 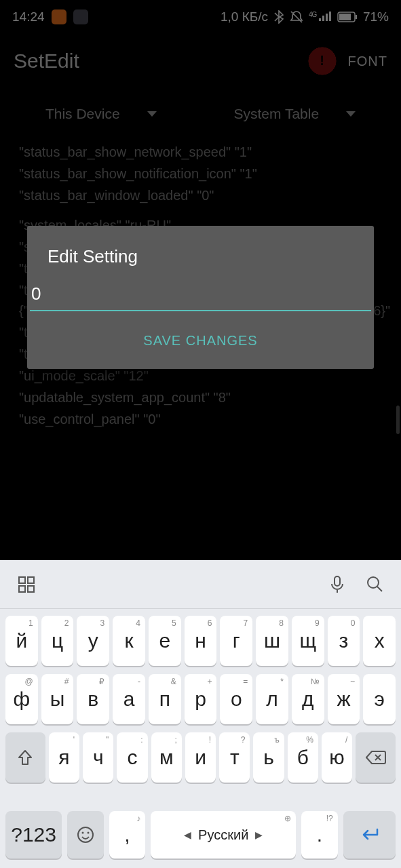 What do you see at coordinates (129, 641) in the screenshot?
I see `key-к: 4к` at bounding box center [129, 641].